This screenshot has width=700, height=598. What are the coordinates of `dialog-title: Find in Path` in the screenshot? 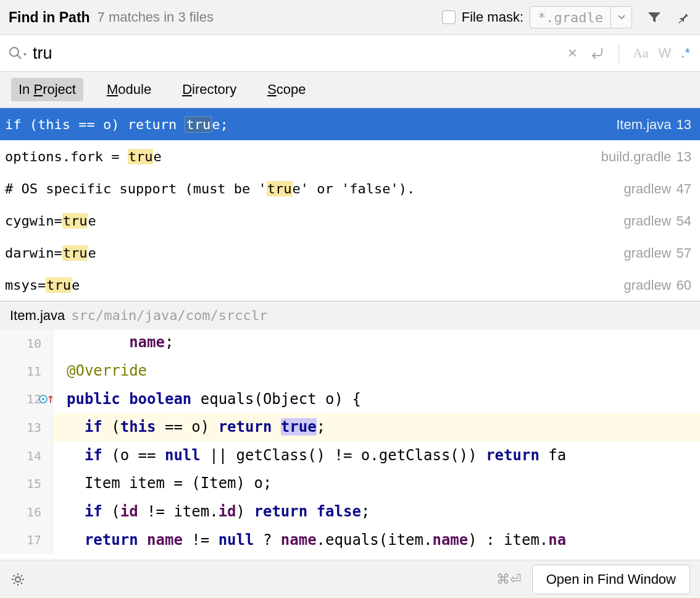 It's located at (49, 17).